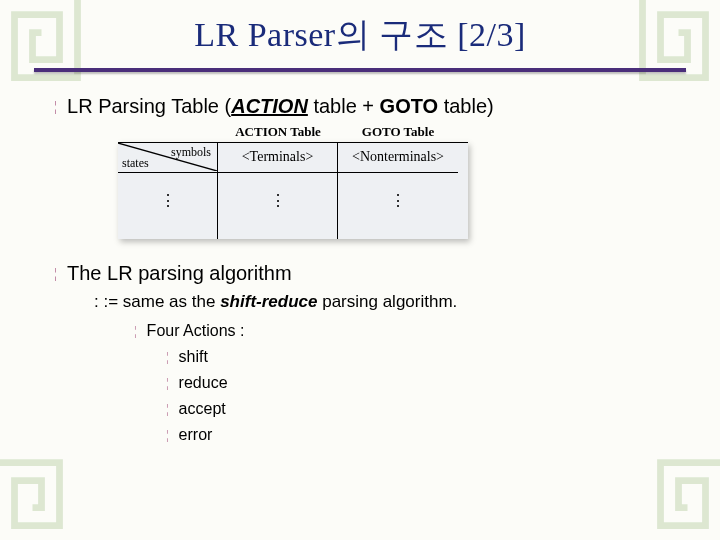  What do you see at coordinates (180, 273) in the screenshot?
I see `bullet-2-text: The LR parsing algorithm` at bounding box center [180, 273].